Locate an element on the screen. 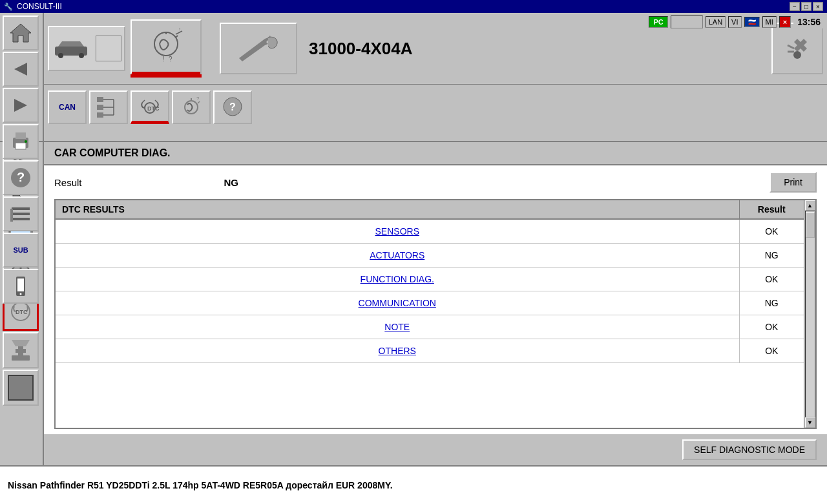  self-diag-area: SELF DIAGNOSTIC MODE is located at coordinates (435, 450).